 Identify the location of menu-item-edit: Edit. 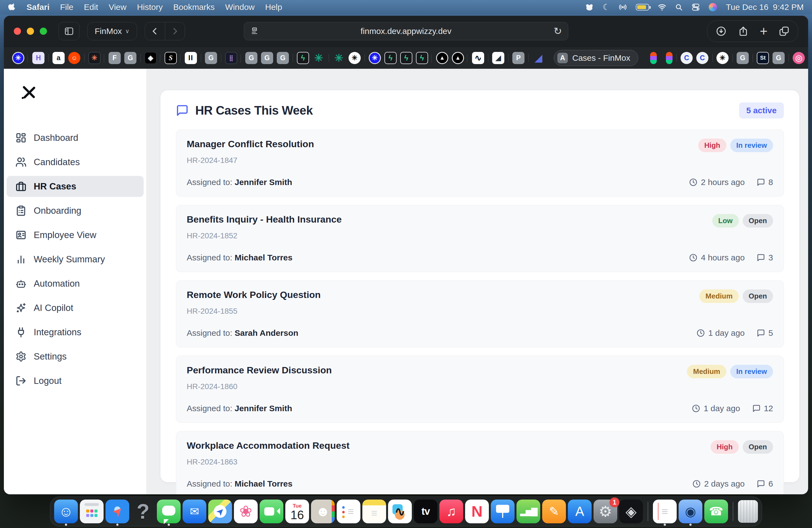
(91, 7).